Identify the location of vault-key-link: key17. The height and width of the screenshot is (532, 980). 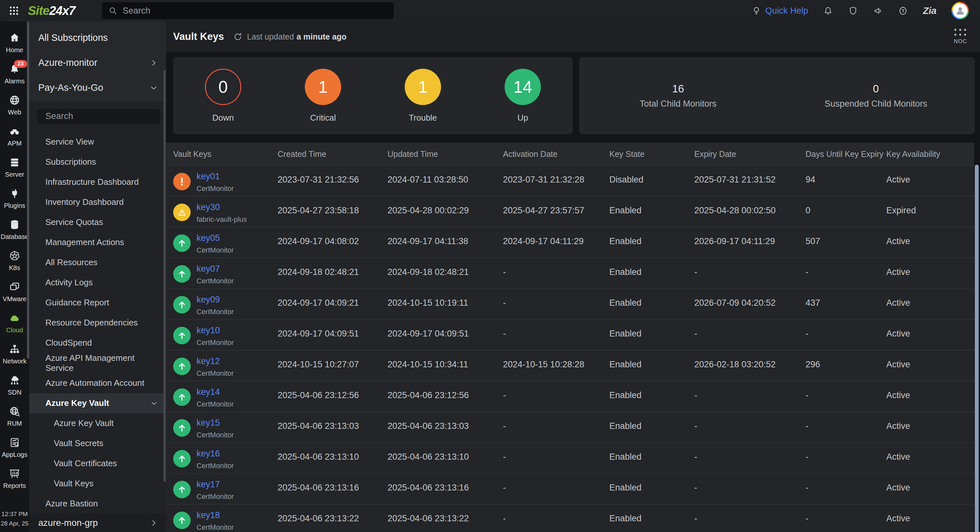
(215, 484).